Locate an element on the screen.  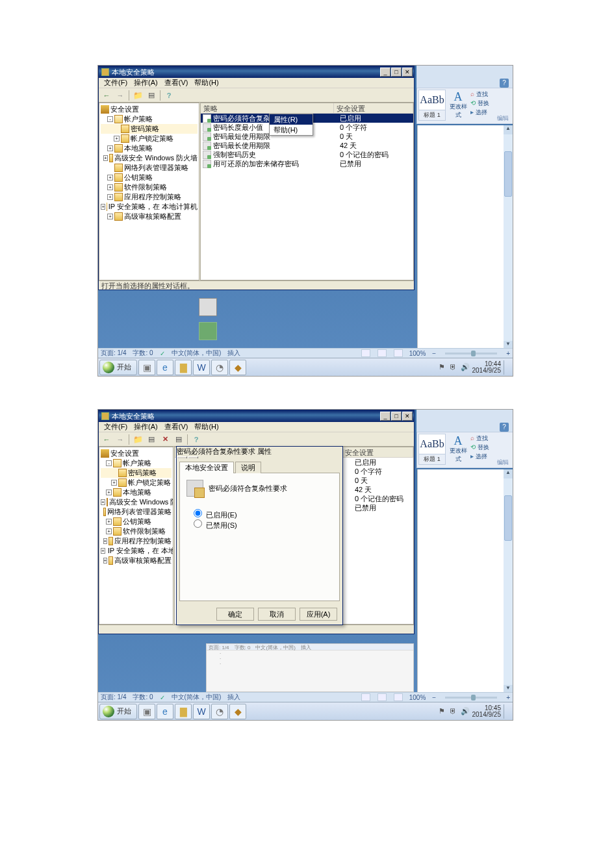
status-page: 页面: 1/4 is located at coordinates (113, 353).